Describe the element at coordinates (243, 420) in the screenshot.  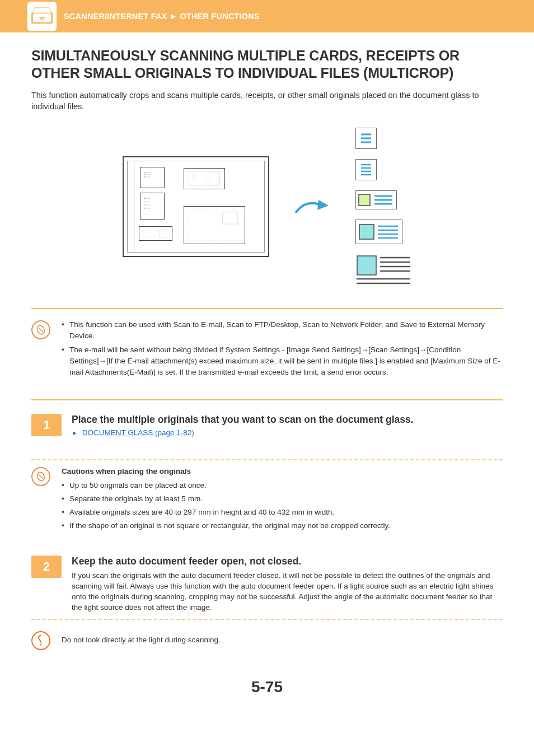
I see `step-1-title: Place the multiple originals that you wa…` at that location.